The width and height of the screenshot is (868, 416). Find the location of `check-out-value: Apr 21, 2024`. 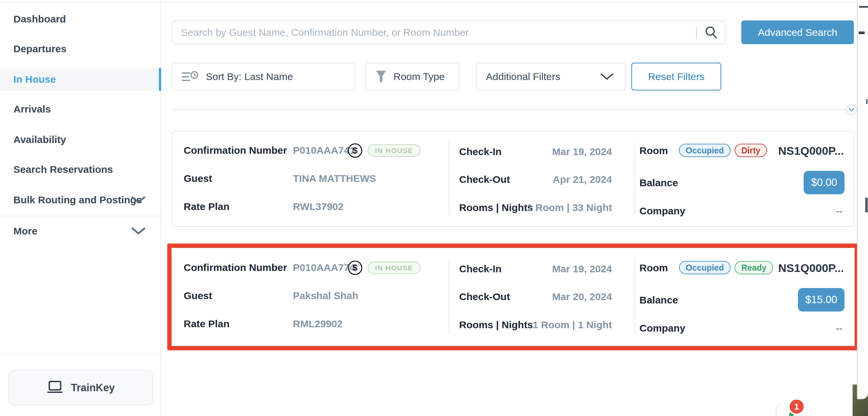

check-out-value: Apr 21, 2024 is located at coordinates (582, 180).